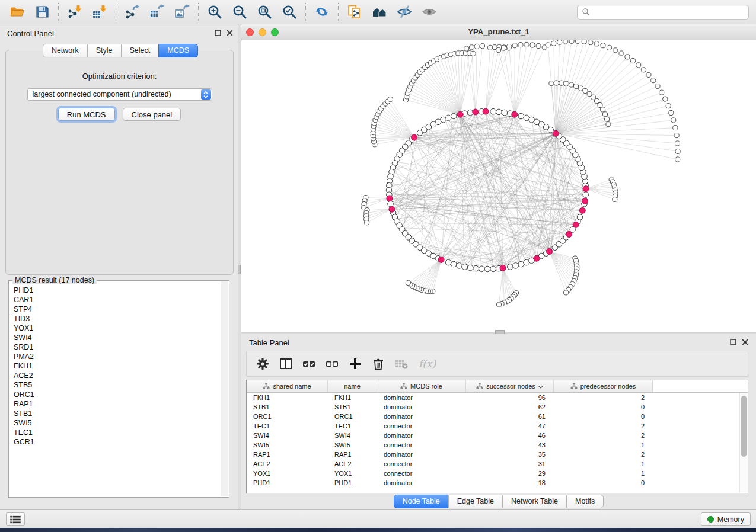  I want to click on mcds-result-item: ACE2, so click(117, 376).